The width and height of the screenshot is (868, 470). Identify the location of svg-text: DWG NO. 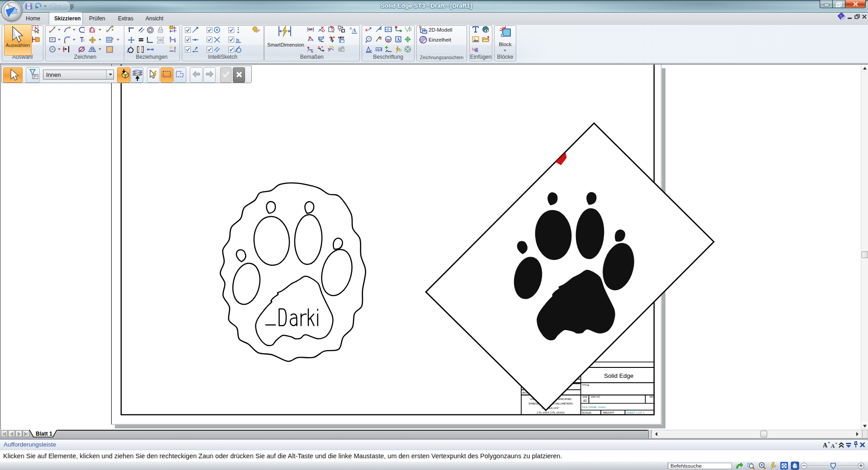
(596, 397).